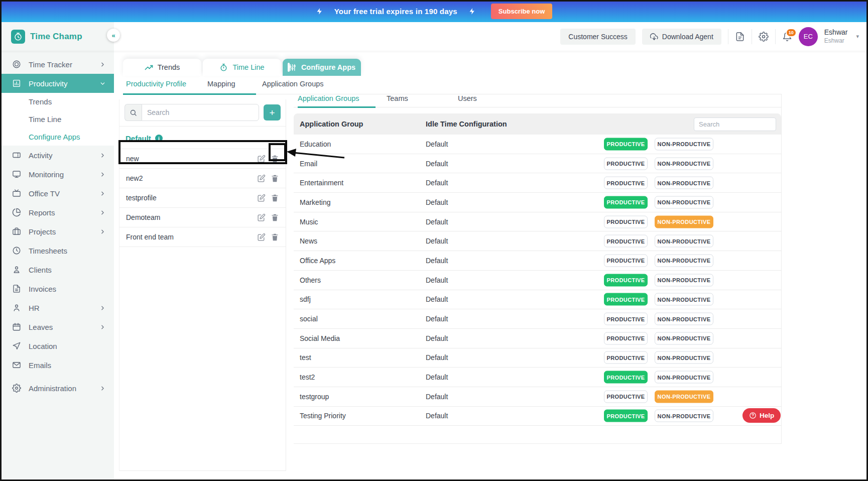  Describe the element at coordinates (808, 37) in the screenshot. I see `avatar: EC` at that location.